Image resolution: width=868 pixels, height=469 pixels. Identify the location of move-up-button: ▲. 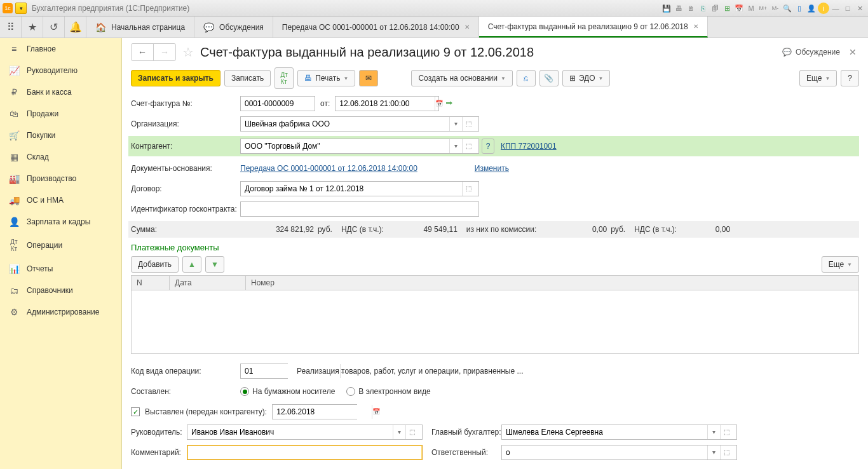
(192, 264).